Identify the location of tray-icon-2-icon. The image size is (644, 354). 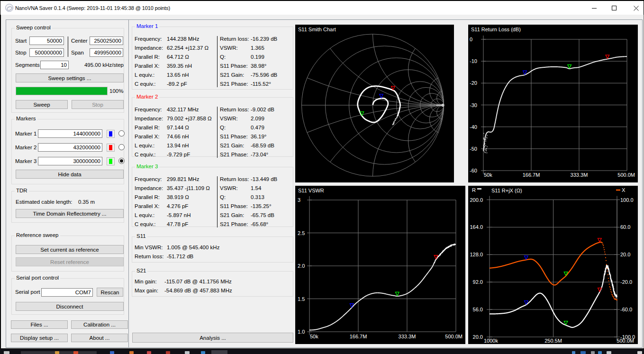
(583, 353).